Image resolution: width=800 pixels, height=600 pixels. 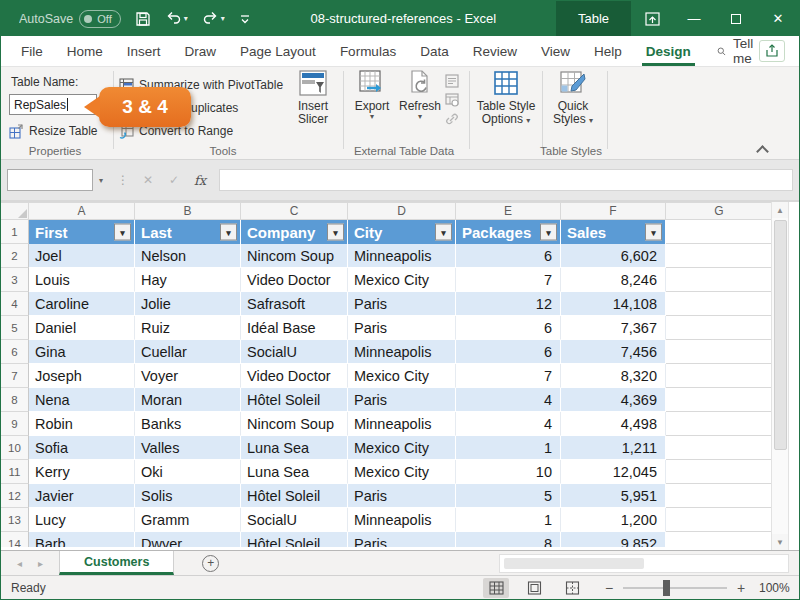 What do you see at coordinates (148, 180) in the screenshot?
I see `cancel-button: ✕` at bounding box center [148, 180].